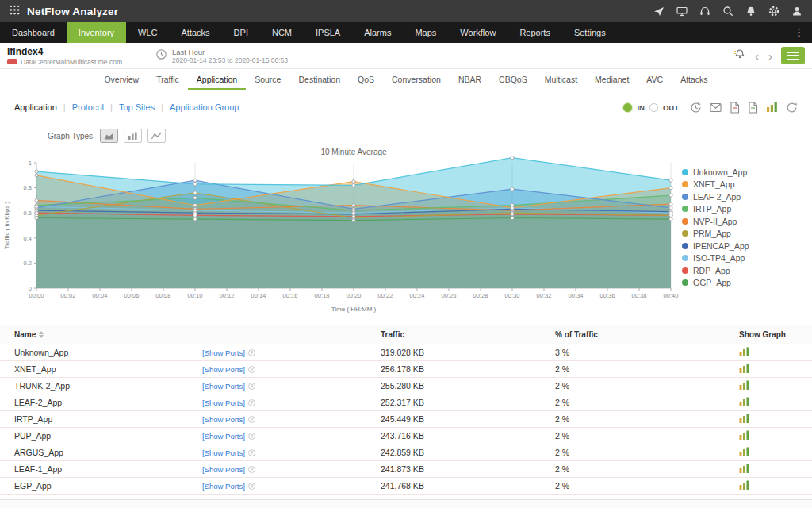 The width and height of the screenshot is (812, 508). Describe the element at coordinates (756, 56) in the screenshot. I see `chevron-left-icon: ‹` at that location.